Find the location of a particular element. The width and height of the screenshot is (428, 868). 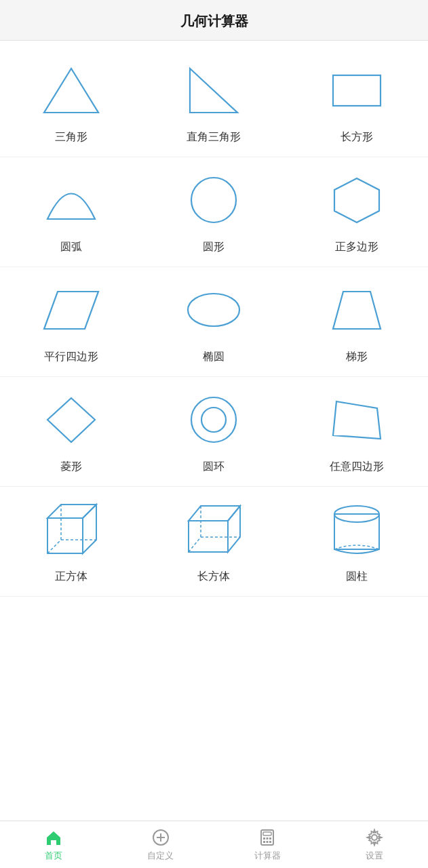

shape-icon-ellipse is located at coordinates (214, 310).